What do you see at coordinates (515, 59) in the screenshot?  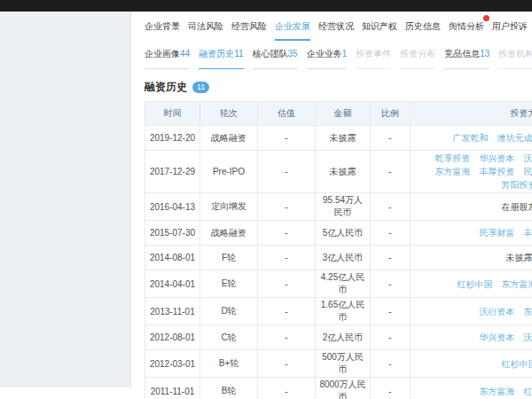 I see `subtab-investment-institutions: 投资机构` at bounding box center [515, 59].